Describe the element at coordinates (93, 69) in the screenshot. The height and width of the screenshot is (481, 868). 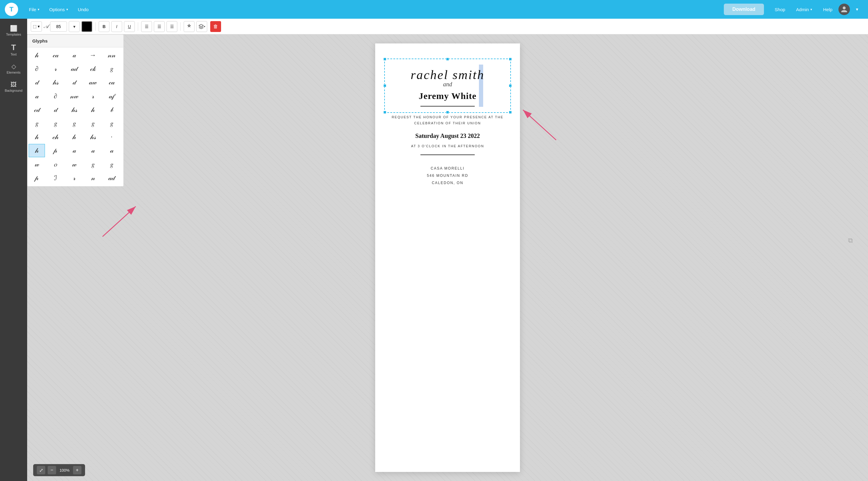
I see `glyph-cell: 𝒸𝓀` at that location.